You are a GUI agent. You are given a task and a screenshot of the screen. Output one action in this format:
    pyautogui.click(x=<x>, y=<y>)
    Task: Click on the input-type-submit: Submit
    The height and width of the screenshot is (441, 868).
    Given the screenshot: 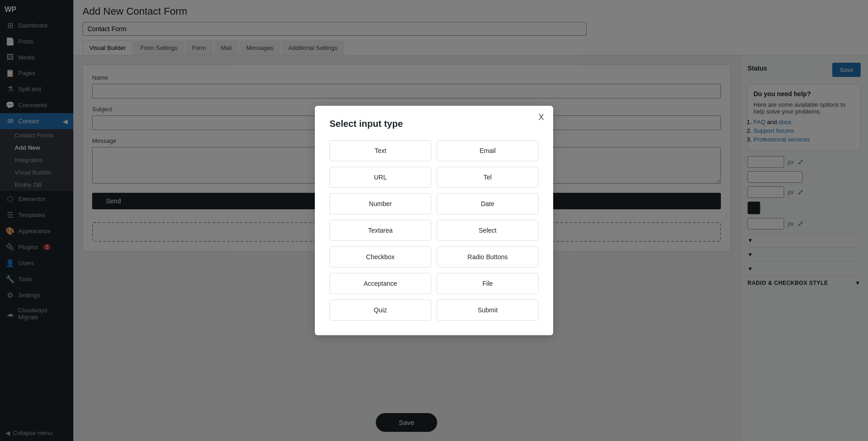 What is the action you would take?
    pyautogui.click(x=488, y=310)
    